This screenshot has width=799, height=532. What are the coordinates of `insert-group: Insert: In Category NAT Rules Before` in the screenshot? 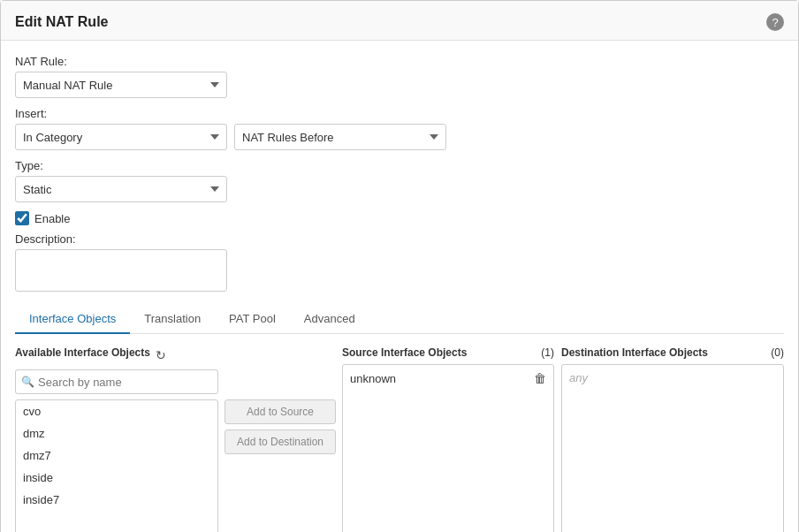 It's located at (400, 129).